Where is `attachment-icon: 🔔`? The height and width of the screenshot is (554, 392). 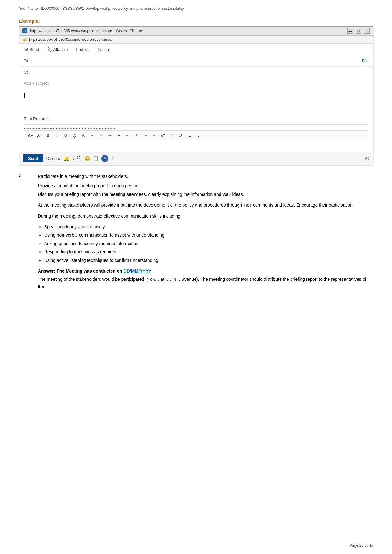
attachment-icon: 🔔 is located at coordinates (66, 159).